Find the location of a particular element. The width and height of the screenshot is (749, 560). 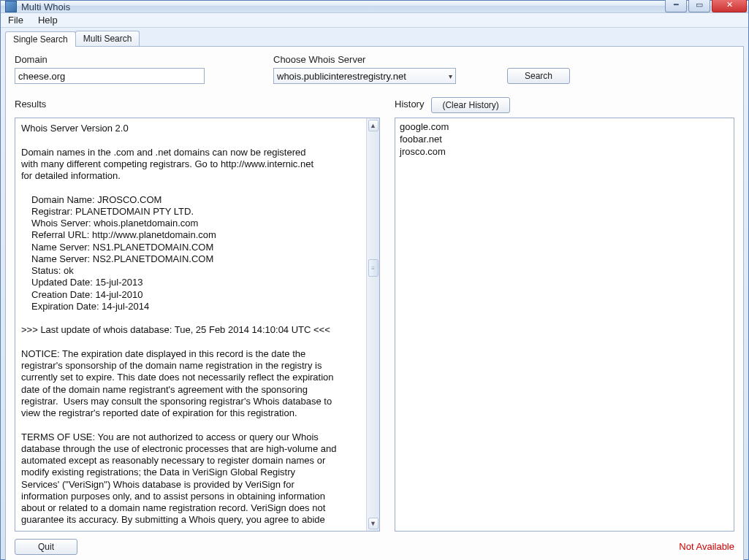

titlebar: Multi Whois ━ ▭ ✕ is located at coordinates (374, 7).